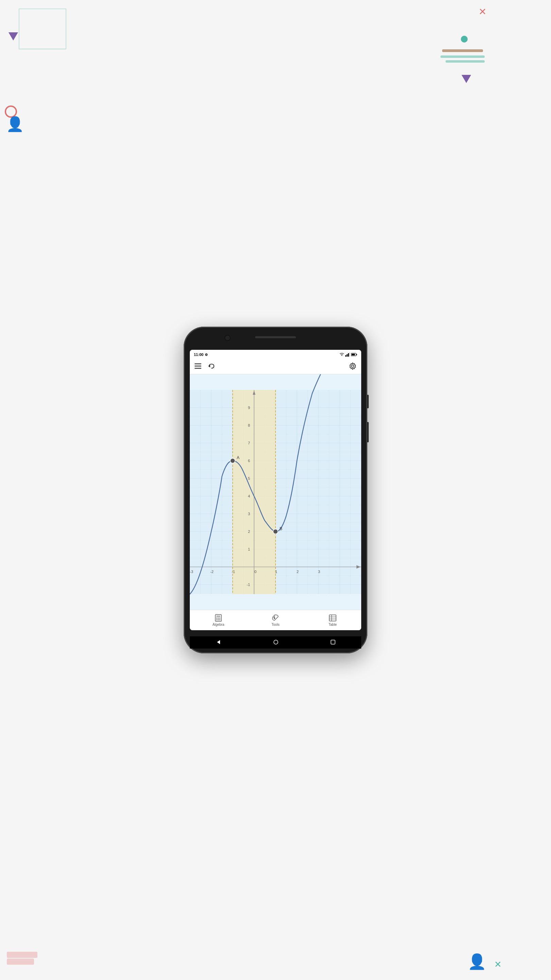 This screenshot has height=980, width=551. Describe the element at coordinates (464, 39) in the screenshot. I see `bg-circle-teal` at that location.